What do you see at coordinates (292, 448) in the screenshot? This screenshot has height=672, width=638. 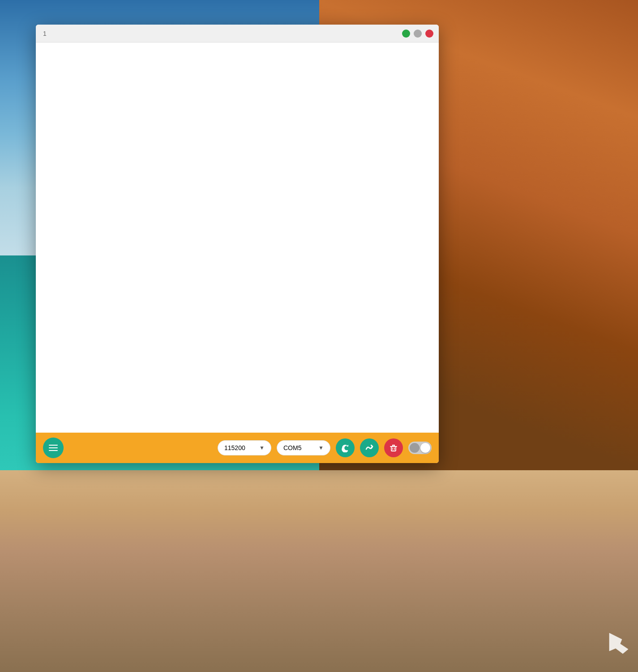 I see `port-value: COM5` at bounding box center [292, 448].